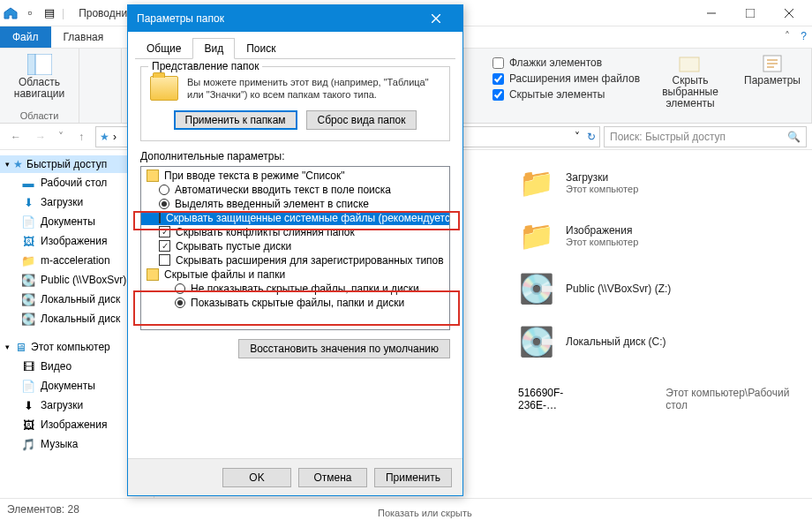 Image resolution: width=812 pixels, height=520 pixels. What do you see at coordinates (295, 176) in the screenshot?
I see `advlist-item: При вводе текста в режиме "Список"` at bounding box center [295, 176].